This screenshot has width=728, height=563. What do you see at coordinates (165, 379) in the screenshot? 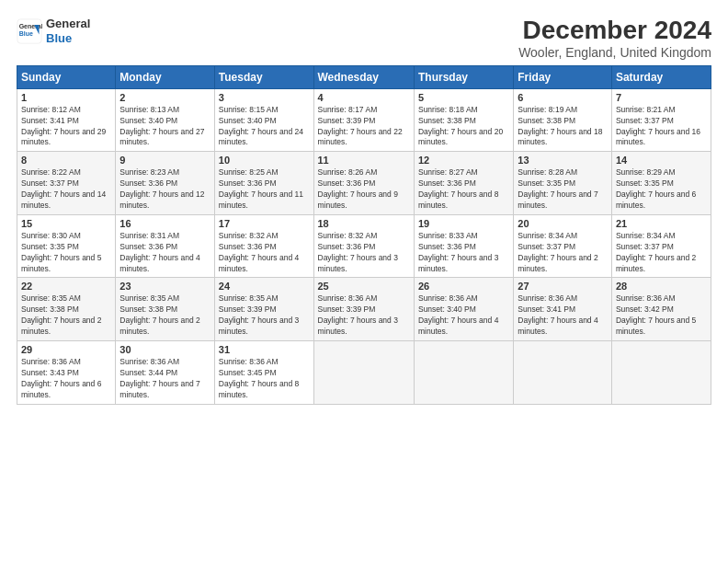
I see `day-info: Sunrise: 8:36 AMSunset: 3:44 PMDaylight:…` at bounding box center [165, 379].